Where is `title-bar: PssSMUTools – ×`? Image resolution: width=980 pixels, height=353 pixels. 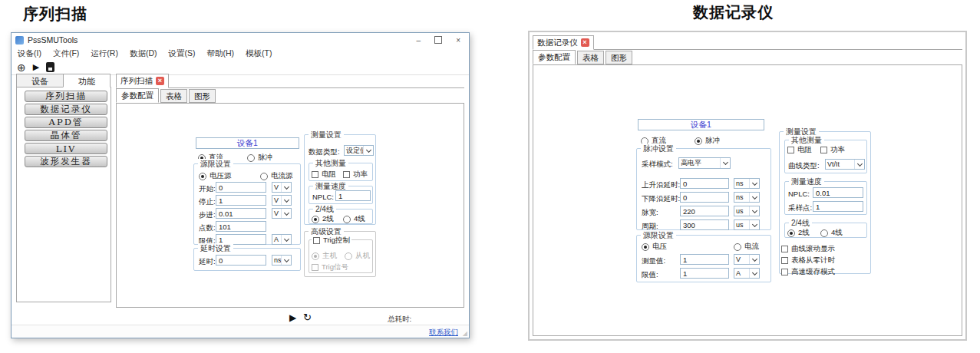 title-bar: PssSMUTools – × is located at coordinates (240, 40).